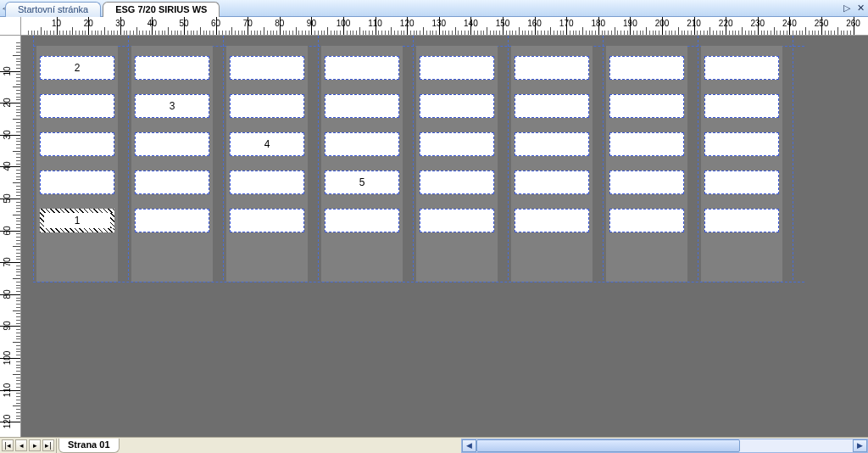 The image size is (868, 453). I want to click on h-ruler-label: 220, so click(726, 24).